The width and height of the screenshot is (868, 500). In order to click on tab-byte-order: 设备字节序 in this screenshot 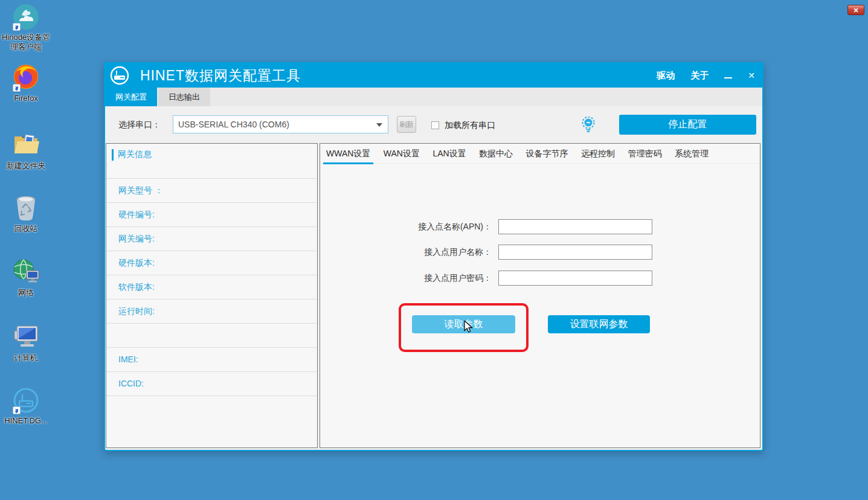, I will do `click(547, 156)`.